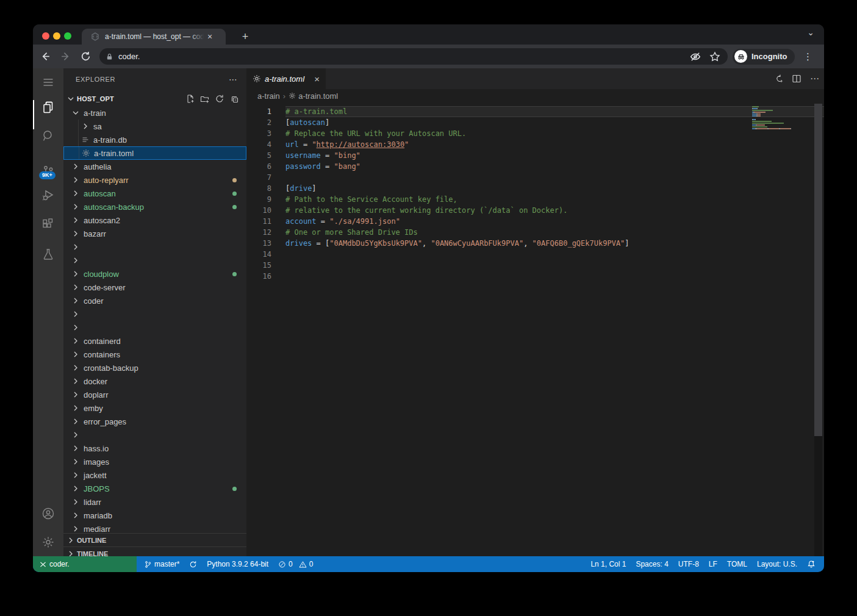  I want to click on status-encoding: UTF-8, so click(689, 564).